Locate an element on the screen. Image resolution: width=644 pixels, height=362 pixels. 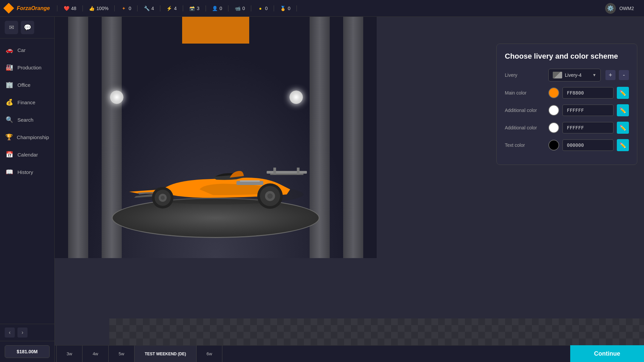
search-icon: 🔍 is located at coordinates (9, 120).